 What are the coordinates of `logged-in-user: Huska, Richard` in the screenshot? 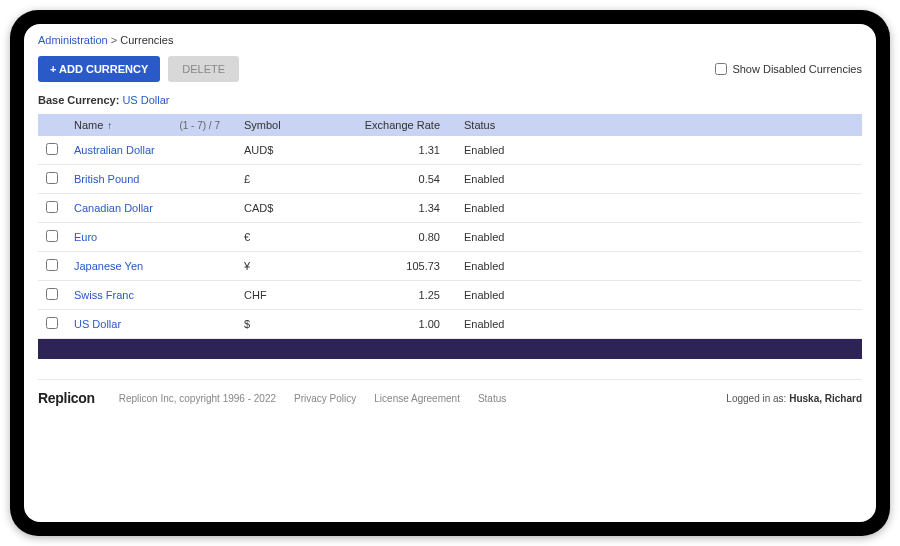 It's located at (826, 398).